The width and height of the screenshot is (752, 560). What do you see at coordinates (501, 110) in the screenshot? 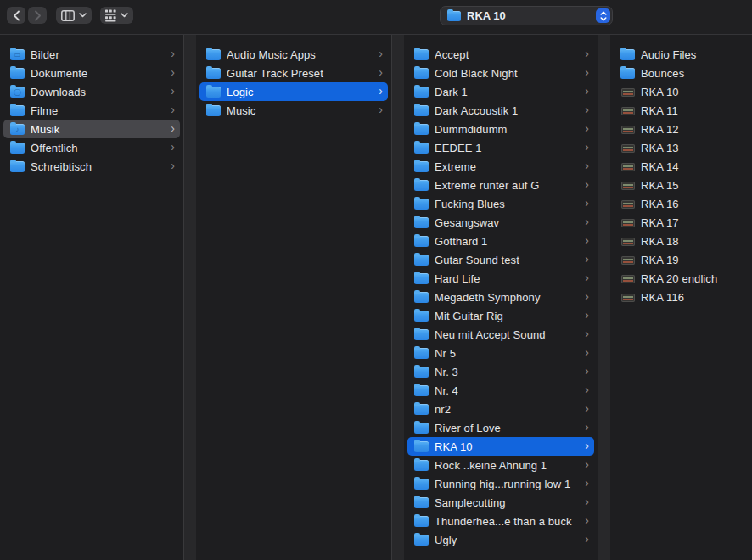
I see `list-item: Dark Accoustik 1›` at bounding box center [501, 110].